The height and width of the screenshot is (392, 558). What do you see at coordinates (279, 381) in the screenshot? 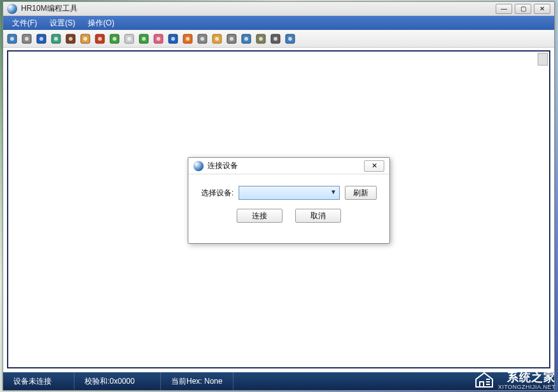
I see `statusbar: 设备未连接 校验和:0x0000 当前Hex: None` at bounding box center [279, 381].